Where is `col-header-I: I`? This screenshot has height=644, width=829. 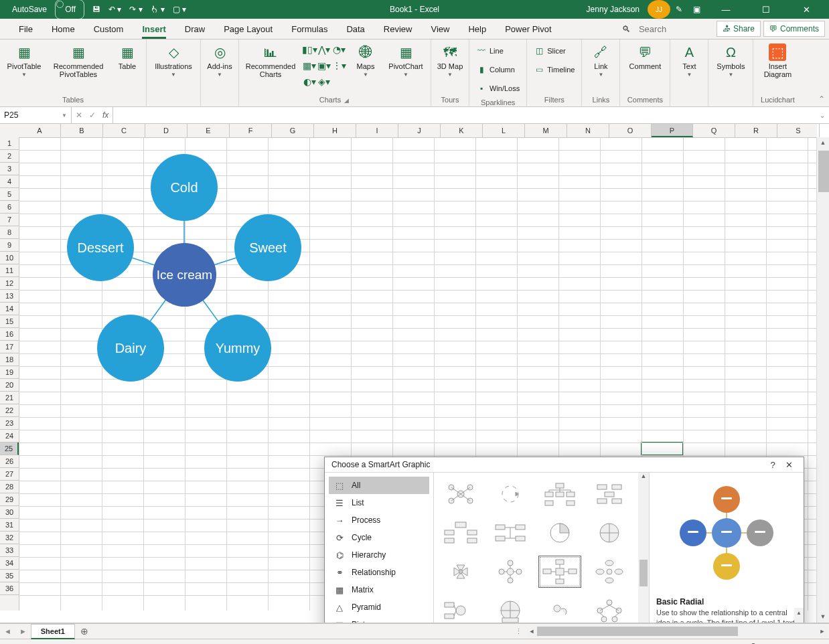
col-header-I: I is located at coordinates (378, 131).